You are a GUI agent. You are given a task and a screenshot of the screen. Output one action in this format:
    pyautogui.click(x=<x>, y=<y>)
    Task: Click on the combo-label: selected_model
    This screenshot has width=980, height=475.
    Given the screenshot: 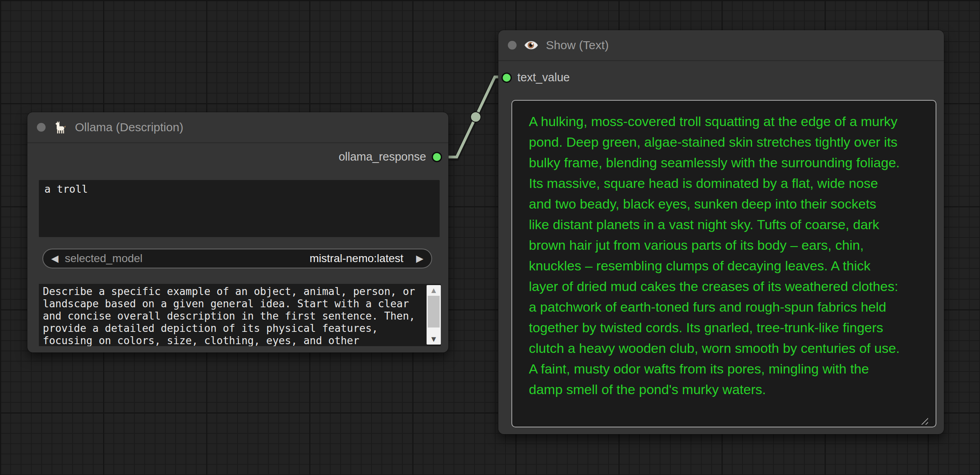 What is the action you would take?
    pyautogui.click(x=103, y=259)
    